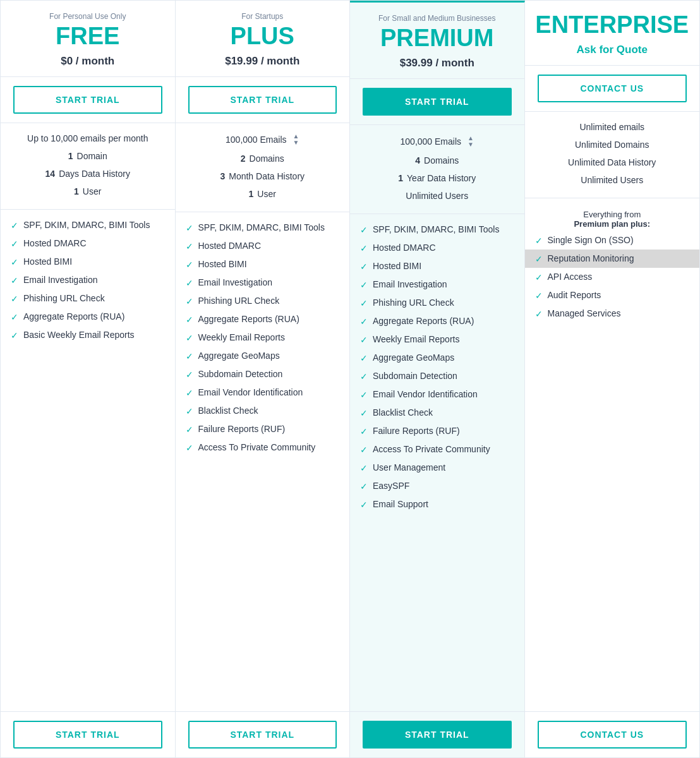 The image size is (700, 758). Describe the element at coordinates (263, 735) in the screenshot. I see `plan-cta-button-bottom-plus: START TRIAL` at that location.